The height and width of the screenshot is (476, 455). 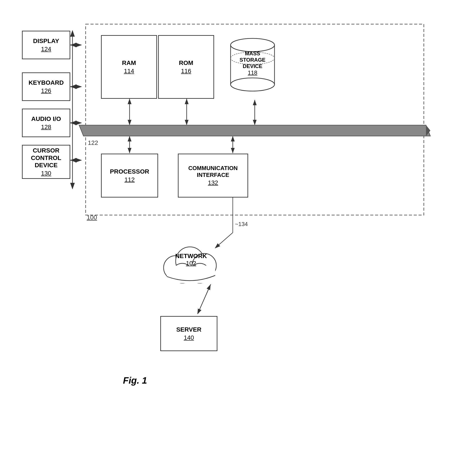 I want to click on network-cloud: NETWORK 102, so click(x=191, y=262).